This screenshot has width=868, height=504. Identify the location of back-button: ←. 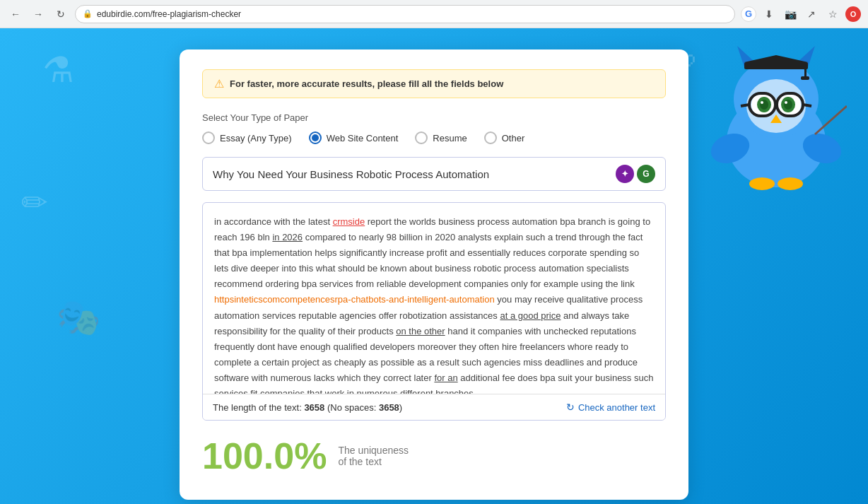
(16, 14).